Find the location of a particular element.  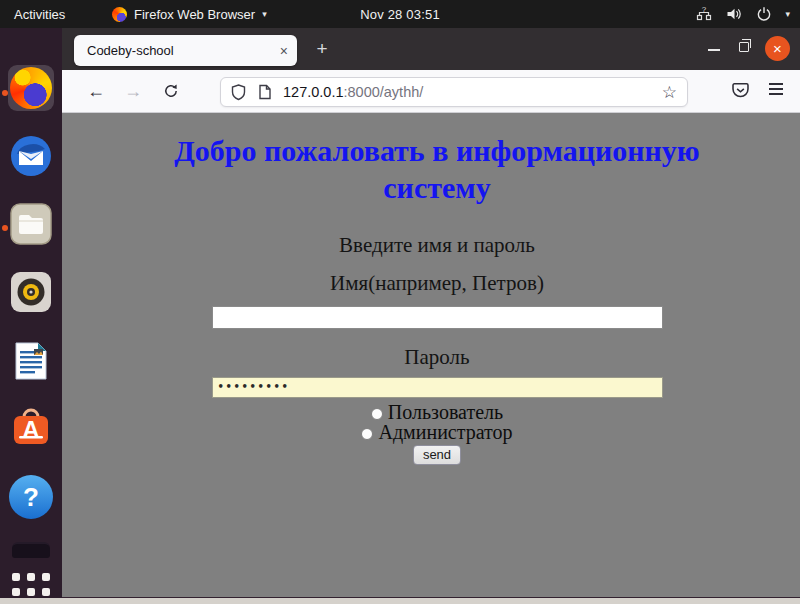

dock-item-firefox is located at coordinates (31, 88).